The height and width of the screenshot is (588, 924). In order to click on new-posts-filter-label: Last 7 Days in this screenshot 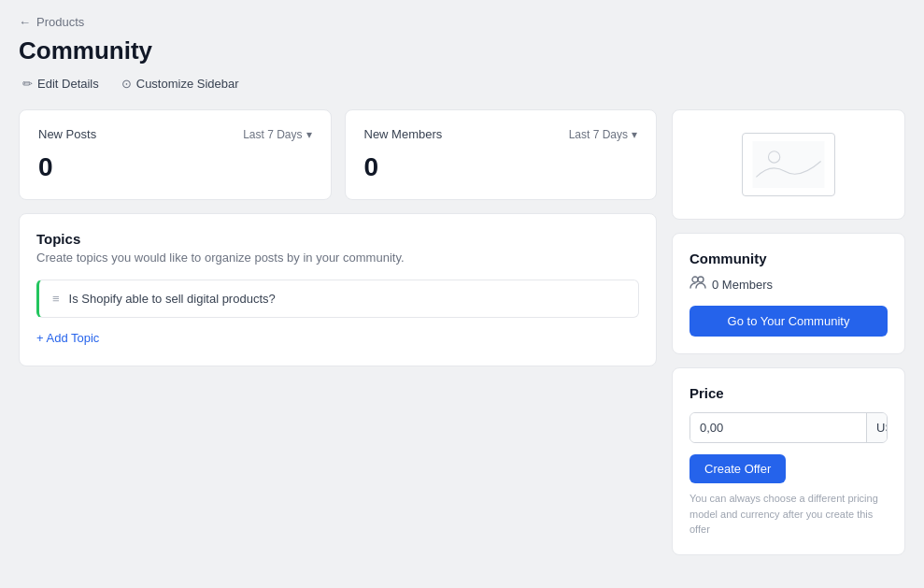, I will do `click(273, 135)`.